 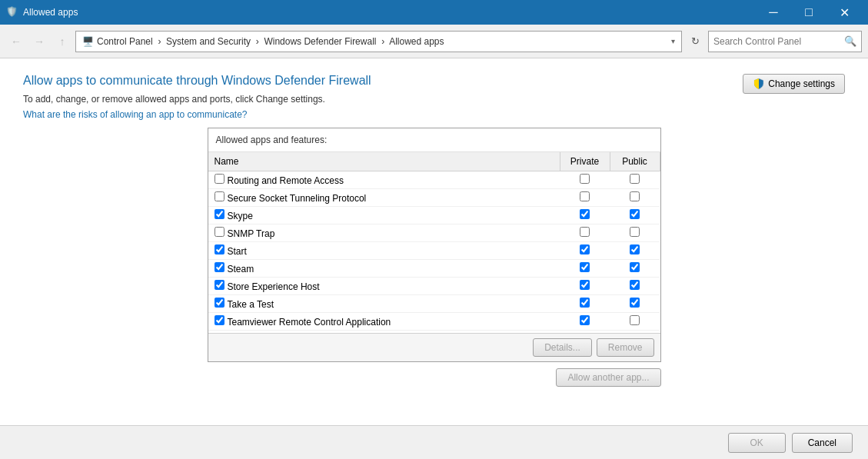 What do you see at coordinates (434, 234) in the screenshot?
I see `table-row: SNMP Trap` at bounding box center [434, 234].